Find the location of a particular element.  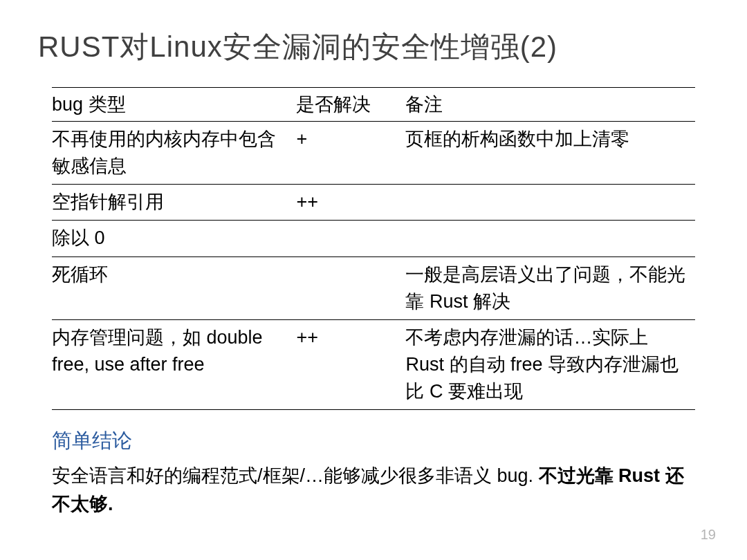

cell-solved: + is located at coordinates (351, 153).